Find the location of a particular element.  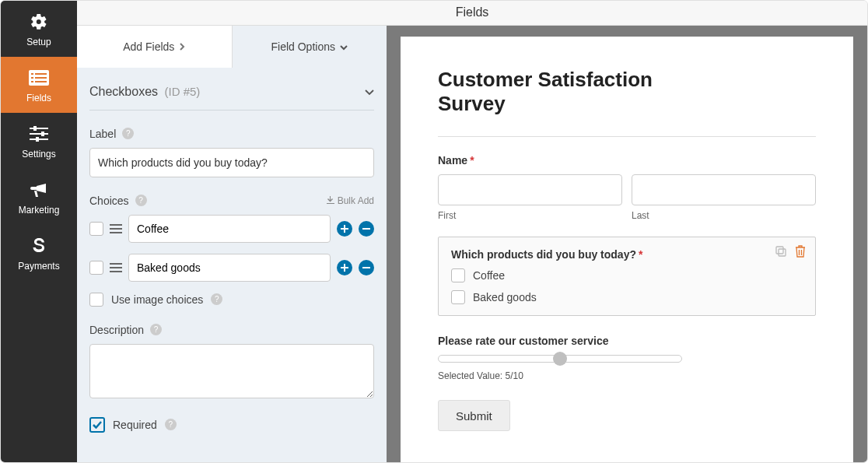

field-id-meta: (ID #5) is located at coordinates (183, 92).